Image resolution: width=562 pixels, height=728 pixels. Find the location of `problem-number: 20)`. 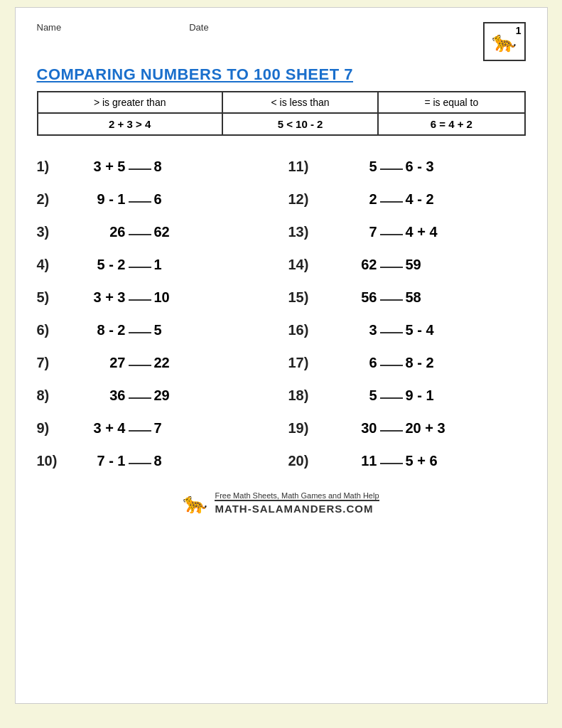

problem-number: 20) is located at coordinates (304, 461).